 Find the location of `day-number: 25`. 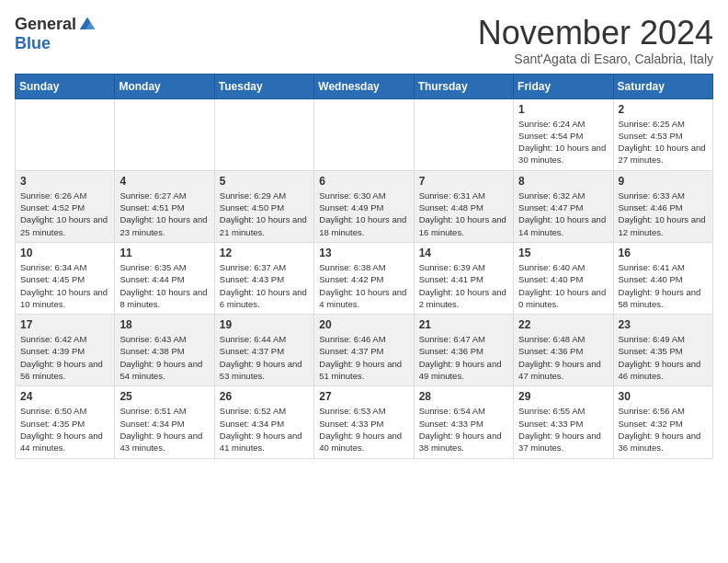

day-number: 25 is located at coordinates (164, 396).